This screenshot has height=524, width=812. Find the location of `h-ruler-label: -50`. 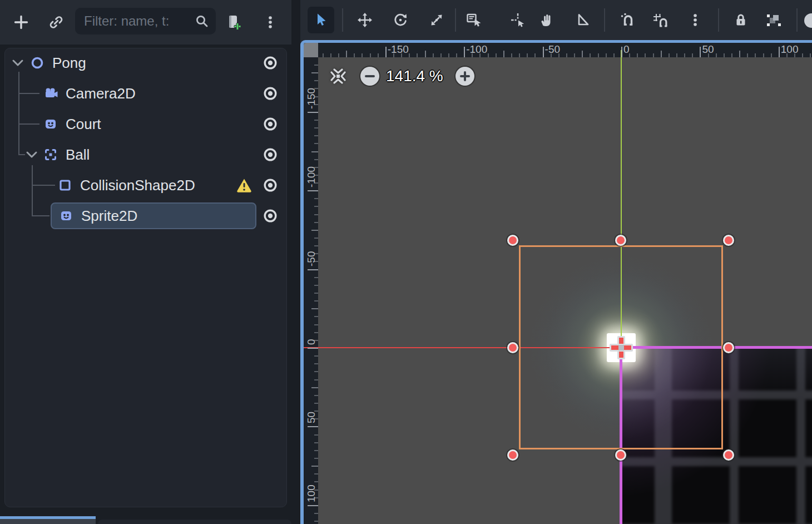

h-ruler-label: -50 is located at coordinates (553, 50).